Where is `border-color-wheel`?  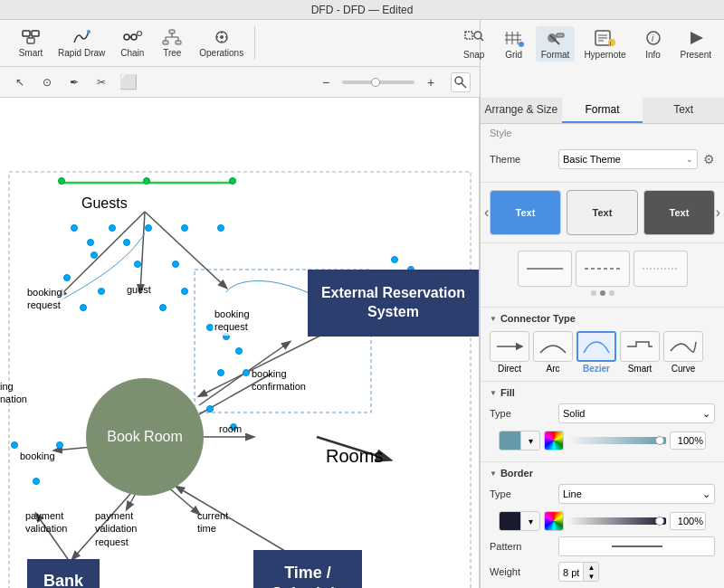
border-color-wheel is located at coordinates (554, 521).